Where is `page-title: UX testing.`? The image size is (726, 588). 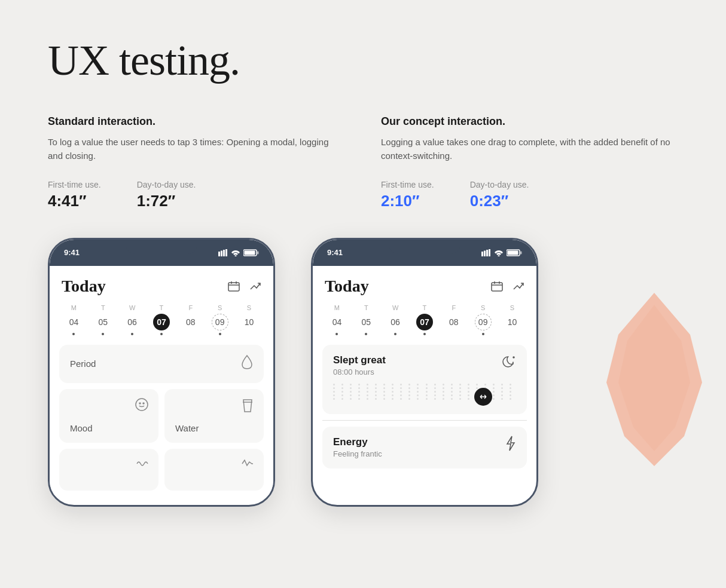 page-title: UX testing. is located at coordinates (363, 61).